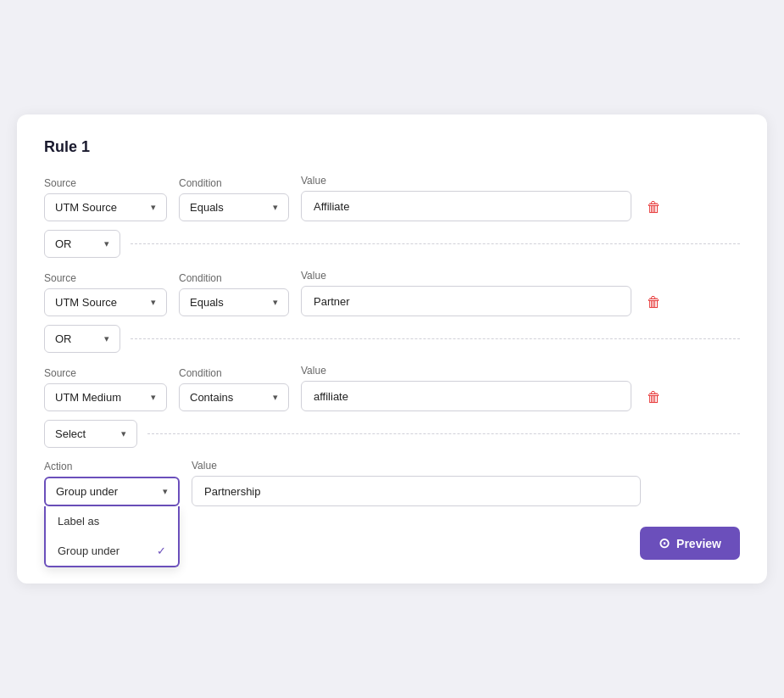 This screenshot has height=698, width=784. Describe the element at coordinates (124, 434) in the screenshot. I see `chevron-icon-select: ▾` at that location.